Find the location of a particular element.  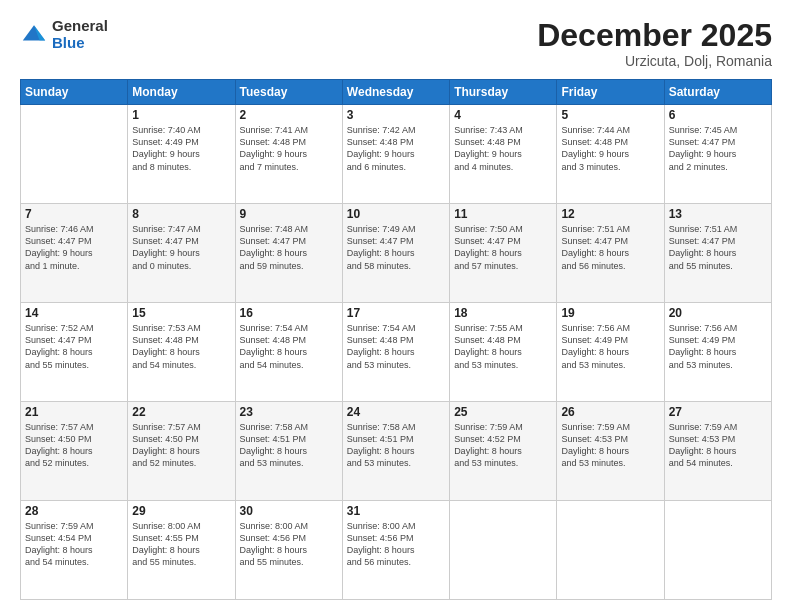

cell-details: Sunrise: 8:00 AMSunset: 4:55 PMDaylight:… is located at coordinates (181, 544).